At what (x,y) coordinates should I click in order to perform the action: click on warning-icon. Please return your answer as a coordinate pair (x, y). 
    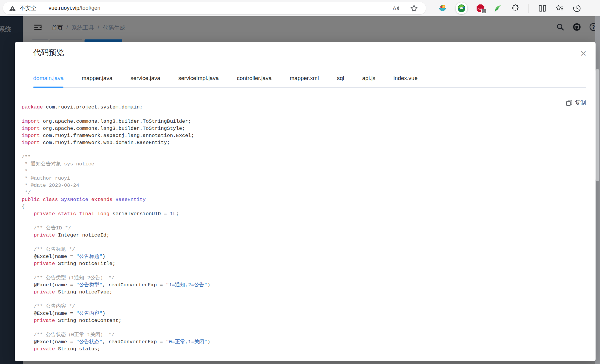
    Looking at the image, I should click on (12, 8).